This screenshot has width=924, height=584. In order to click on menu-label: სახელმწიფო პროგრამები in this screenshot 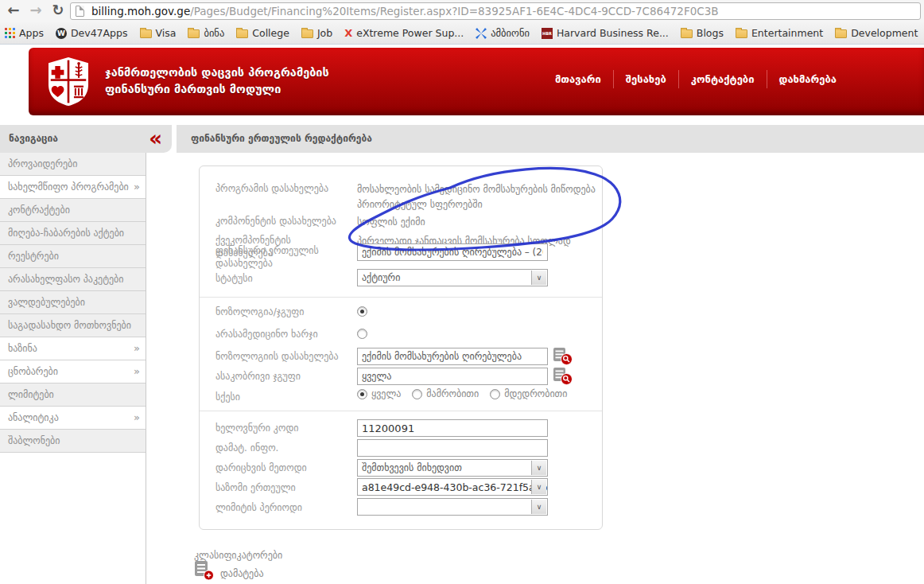, I will do `click(68, 187)`.